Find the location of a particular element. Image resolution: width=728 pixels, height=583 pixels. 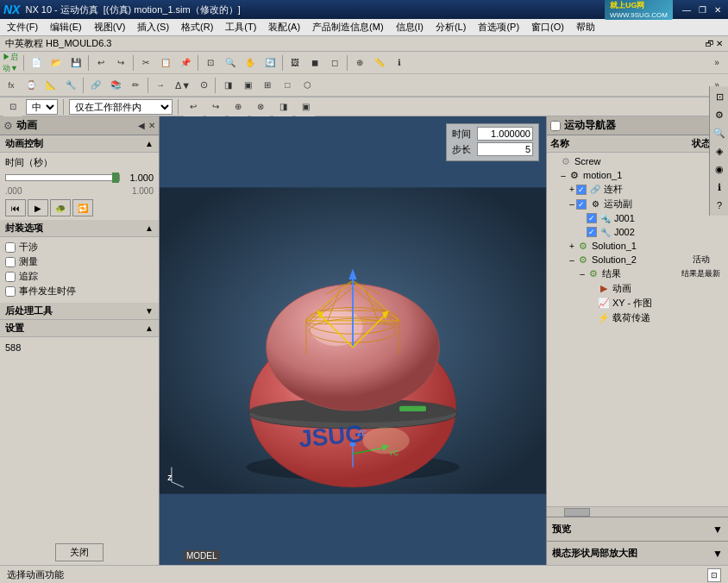

menu-preferences: 首选项(P) is located at coordinates (499, 28).